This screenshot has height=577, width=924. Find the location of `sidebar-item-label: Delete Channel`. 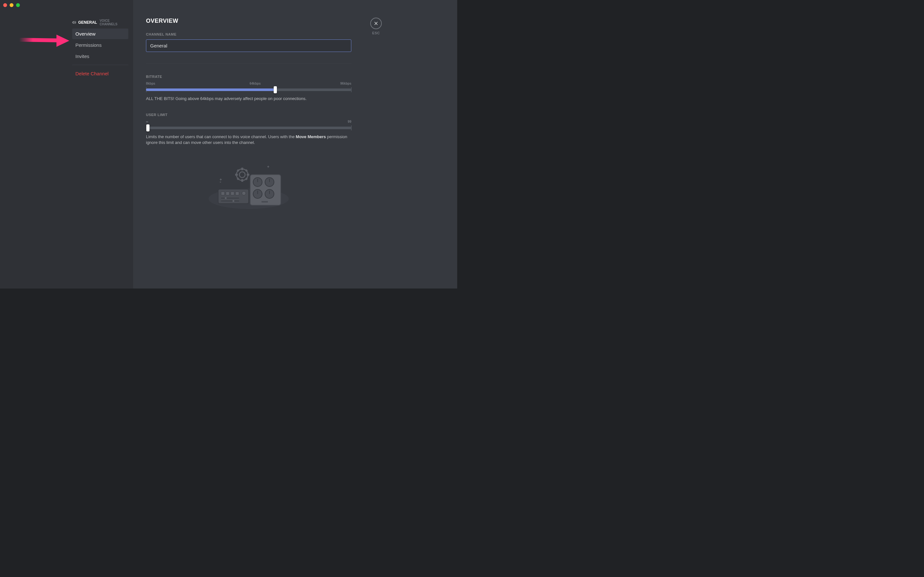

sidebar-item-label: Delete Channel is located at coordinates (92, 74).